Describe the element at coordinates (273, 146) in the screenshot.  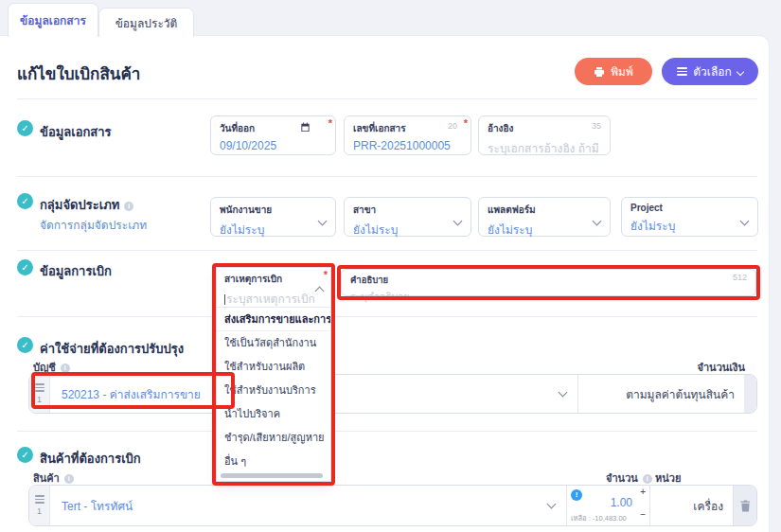
I see `issue-date-value: 09/10/2025` at that location.